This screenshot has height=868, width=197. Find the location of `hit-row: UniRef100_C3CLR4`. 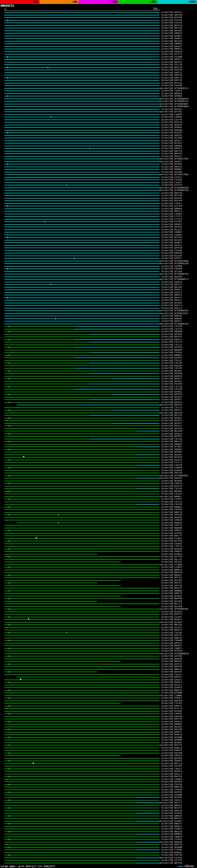

hit-row: UniRef100_C3CLR4 is located at coordinates (98, 439).